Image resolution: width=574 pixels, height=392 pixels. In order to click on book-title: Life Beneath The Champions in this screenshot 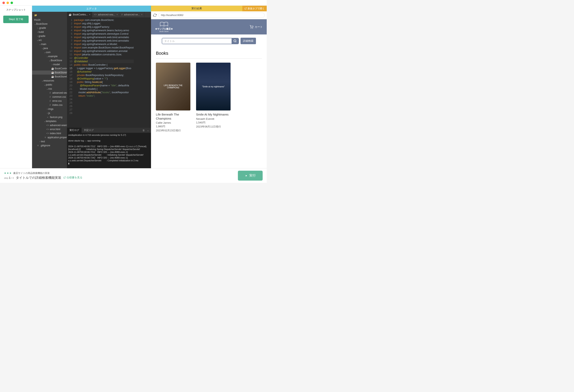, I will do `click(173, 116)`.